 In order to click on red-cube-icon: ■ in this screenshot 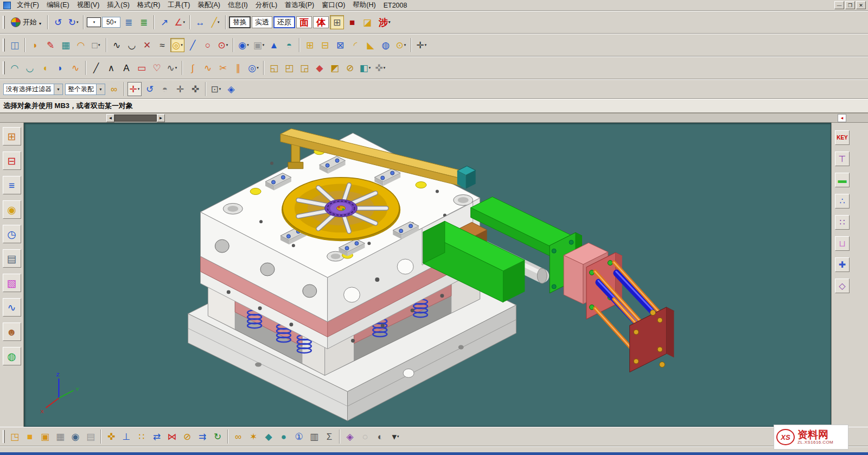, I will do `click(352, 22)`.